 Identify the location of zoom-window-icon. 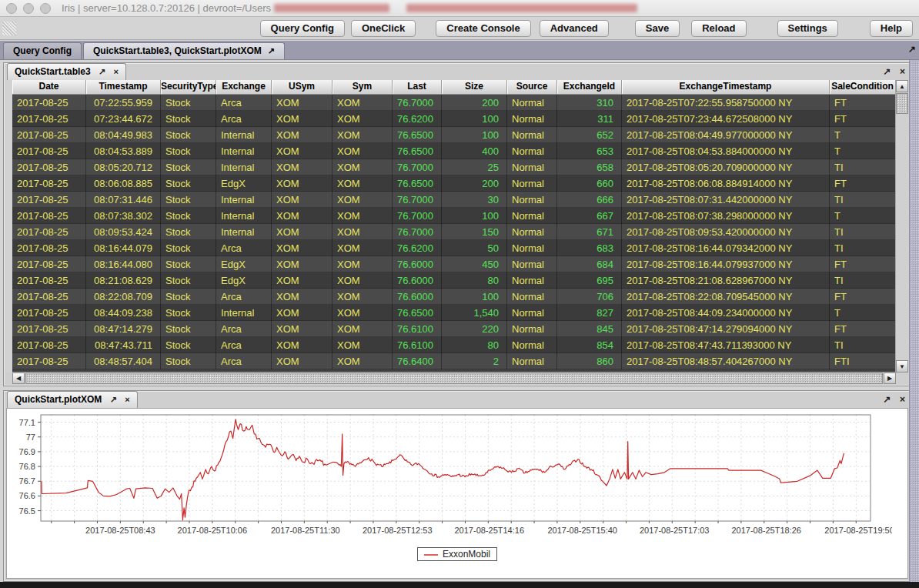
(45, 8).